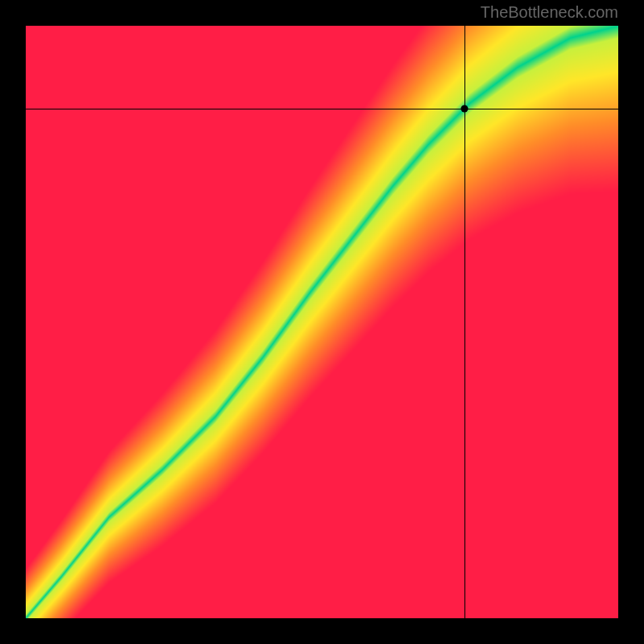  Describe the element at coordinates (322, 109) in the screenshot. I see `crosshair-horizontal` at that location.